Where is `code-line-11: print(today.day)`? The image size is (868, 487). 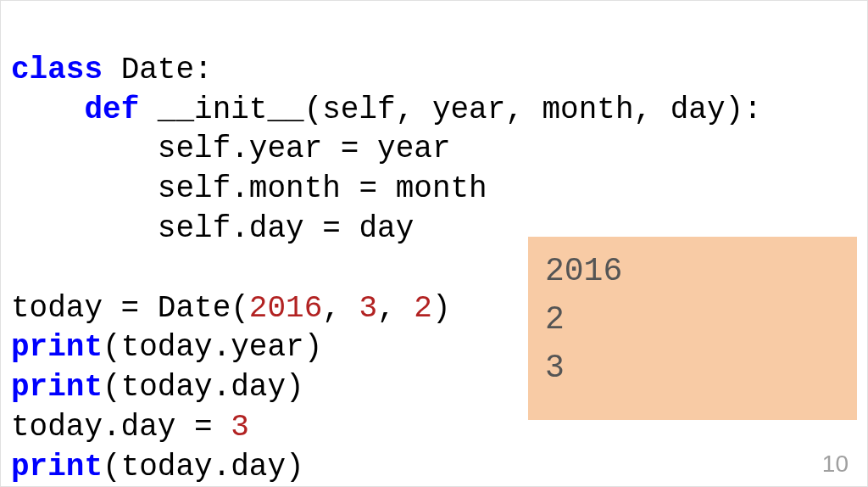 code-line-11: print(today.day) is located at coordinates (158, 467).